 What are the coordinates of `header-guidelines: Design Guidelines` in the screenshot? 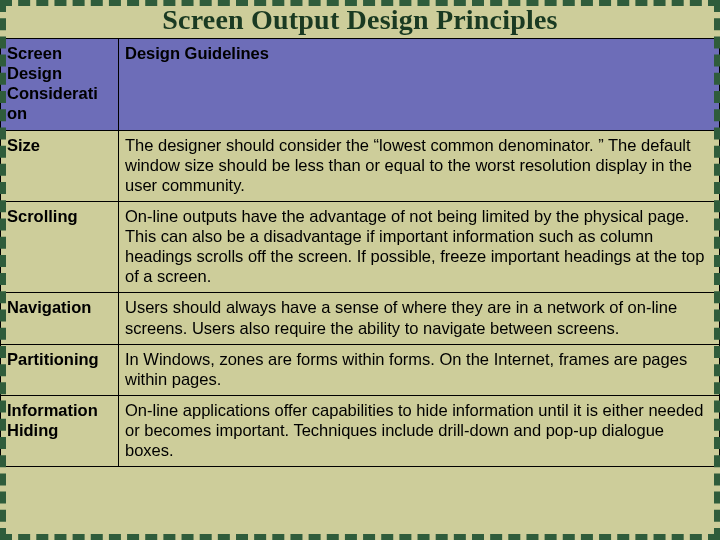 It's located at (420, 85).